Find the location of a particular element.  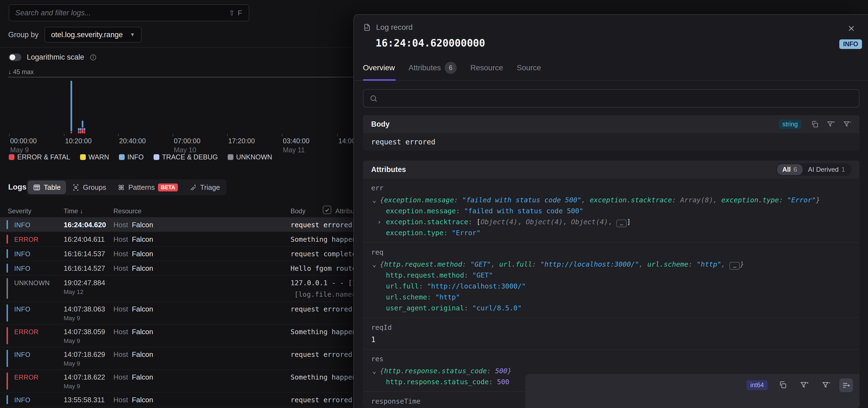

group-by-label: Group by is located at coordinates (23, 35).